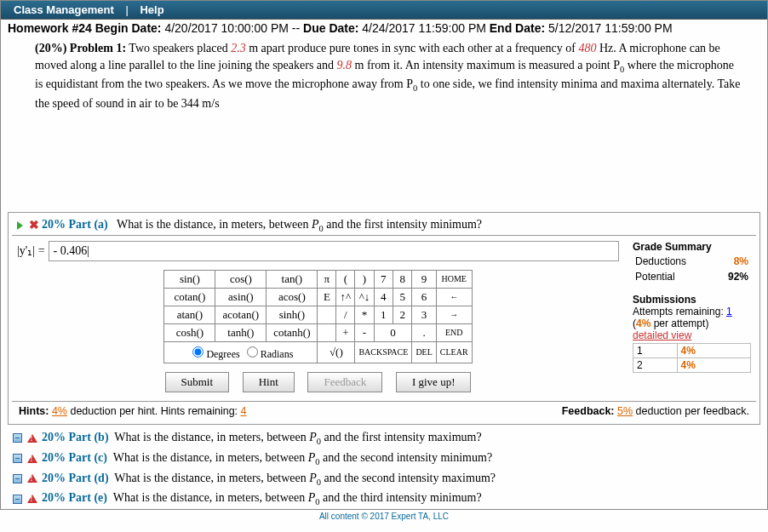  Describe the element at coordinates (64, 10) in the screenshot. I see `menu-class-mgmt: Class Management` at that location.